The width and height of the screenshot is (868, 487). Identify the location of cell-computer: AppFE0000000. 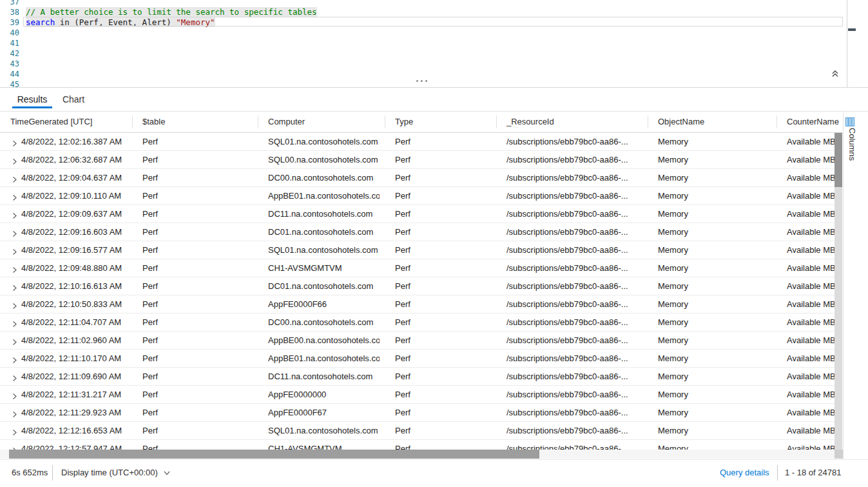
(323, 395).